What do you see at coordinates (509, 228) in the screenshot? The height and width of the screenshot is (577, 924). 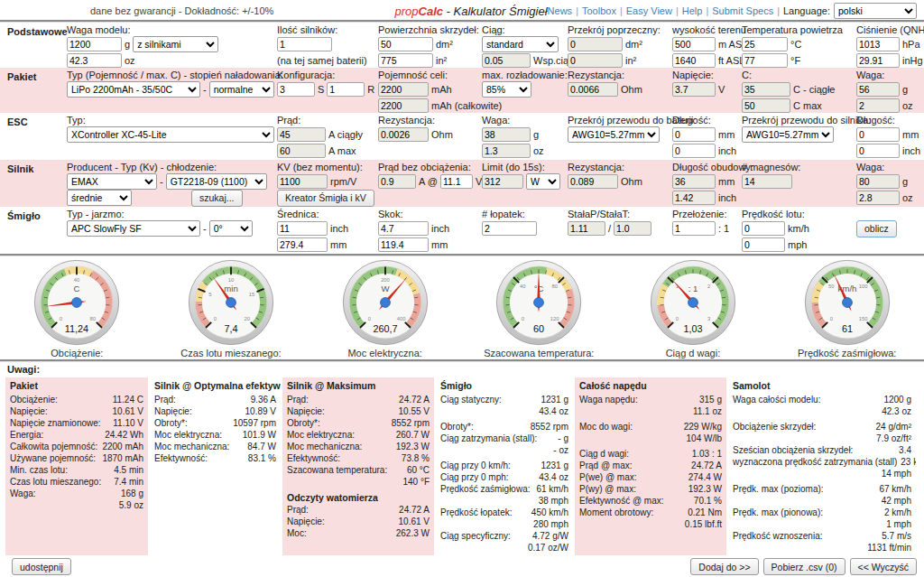 I see `lopatki-input` at bounding box center [509, 228].